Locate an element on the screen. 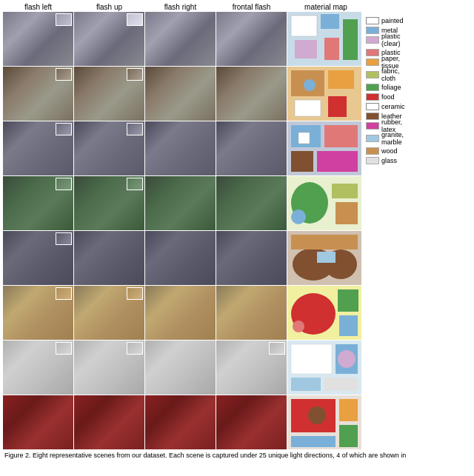  thumb-r1-c1 is located at coordinates (64, 19).